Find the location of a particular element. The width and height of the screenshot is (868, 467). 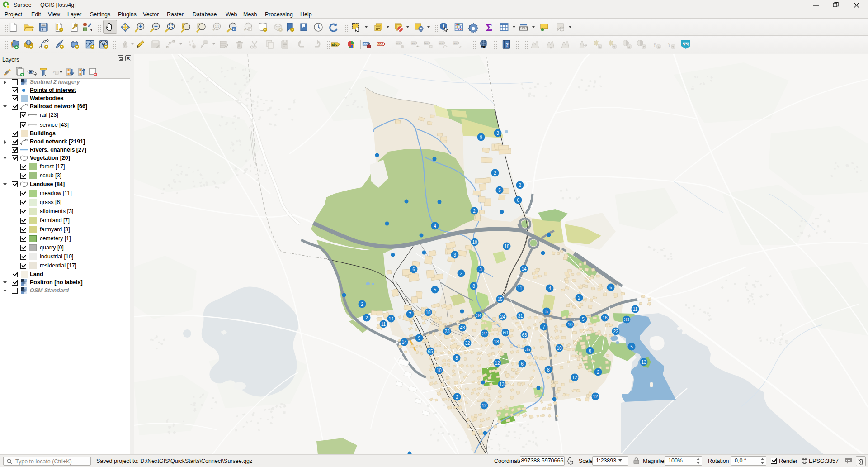

svg-text: 65 is located at coordinates (430, 351).